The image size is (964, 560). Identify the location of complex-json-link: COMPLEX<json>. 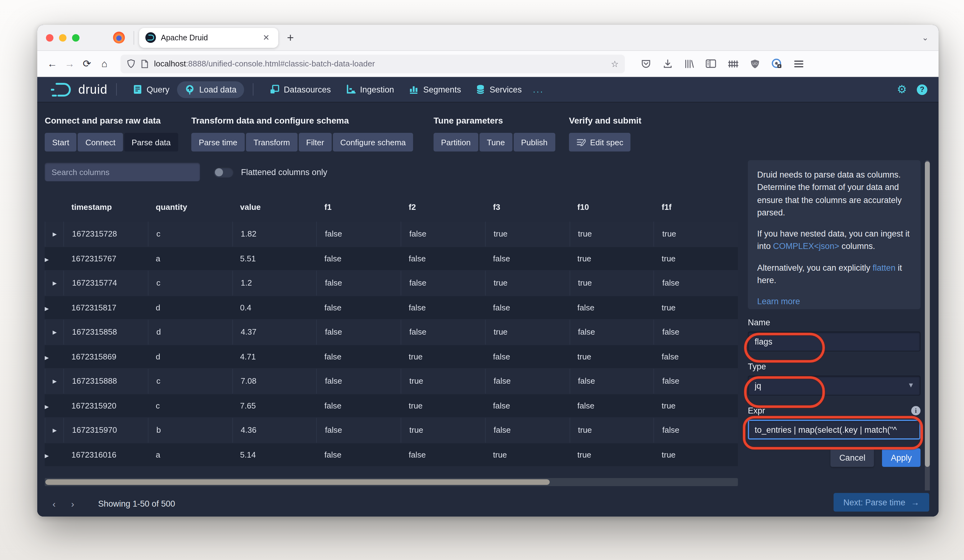
(806, 247).